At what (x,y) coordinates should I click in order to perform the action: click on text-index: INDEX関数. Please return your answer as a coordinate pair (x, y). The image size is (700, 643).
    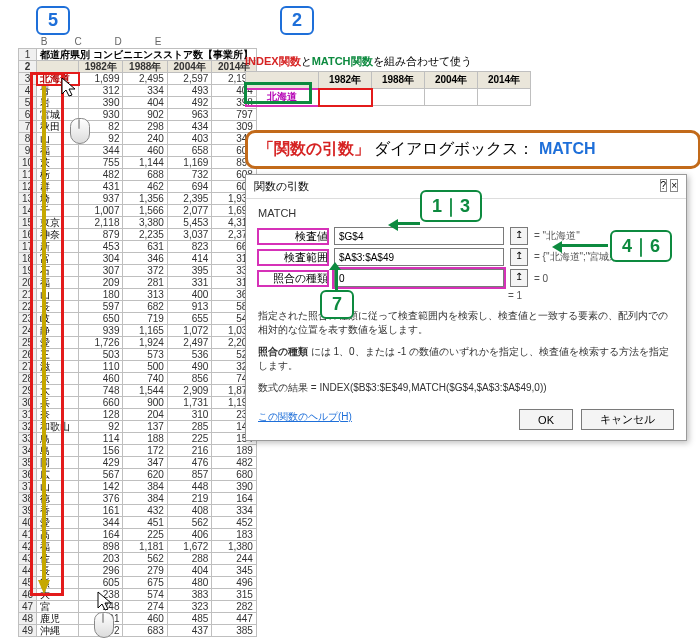
    Looking at the image, I should click on (273, 61).